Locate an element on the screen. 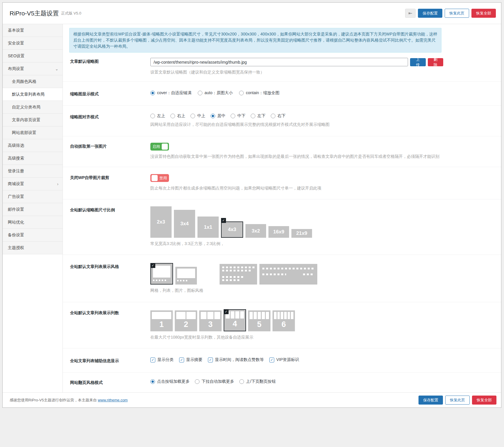  sidebar-item-default-post-list-layout: 默认文章列表布局 is located at coordinates (33, 94).